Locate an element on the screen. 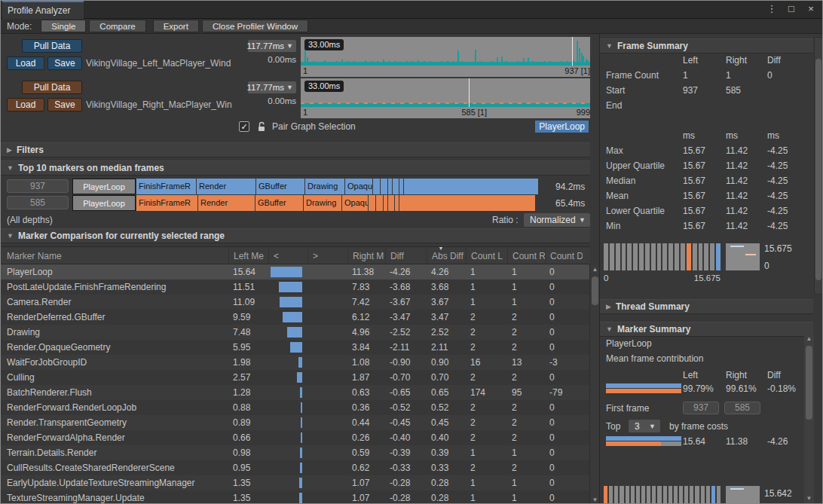  top10-section-header: ▼ Top 10 markers on median frames is located at coordinates (295, 168).